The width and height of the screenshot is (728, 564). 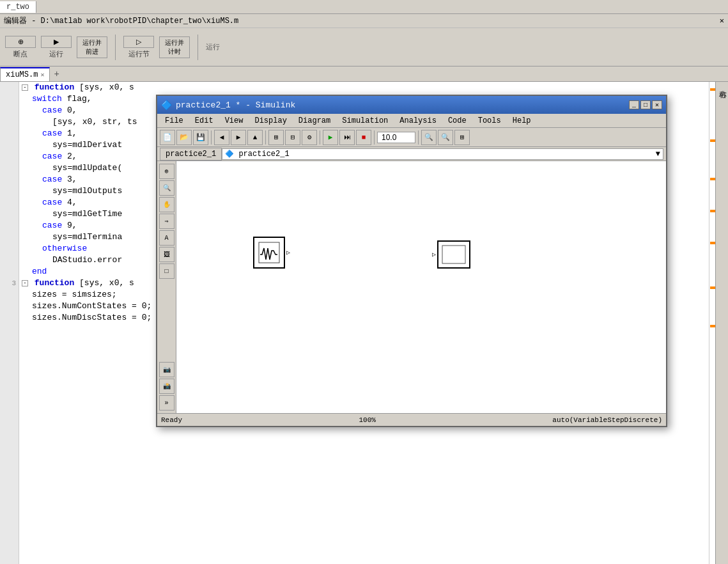 I want to click on simulink-left-toolbar: ⊕ 🔍 ✋ ⇒ A 🖼 □ 📷 📸 », so click(x=167, y=287).